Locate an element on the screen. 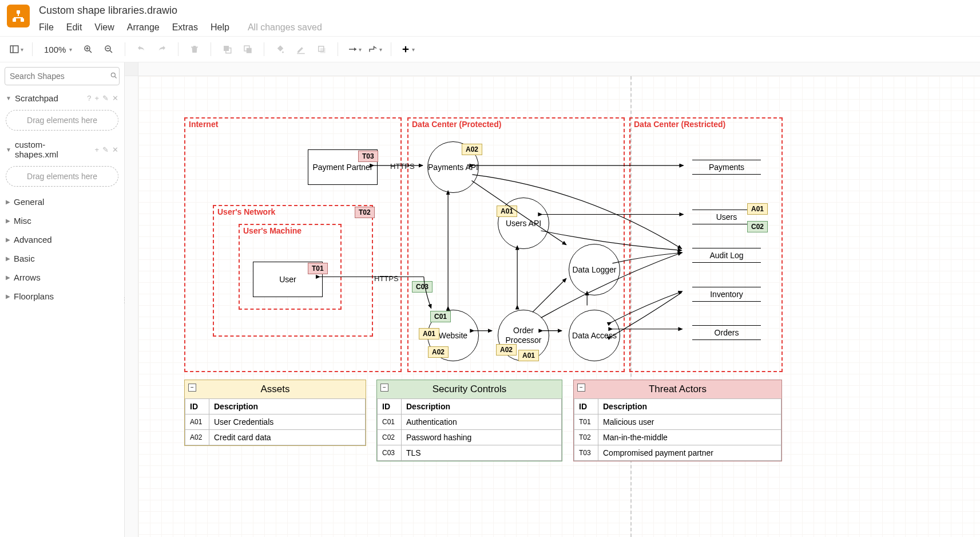  table-row: C01Authentication is located at coordinates (470, 423).